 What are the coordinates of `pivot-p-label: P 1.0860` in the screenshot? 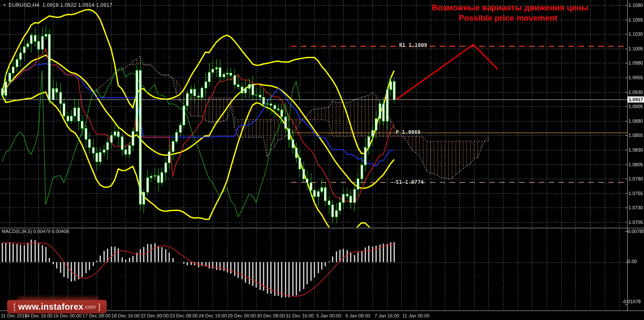 It's located at (408, 132).